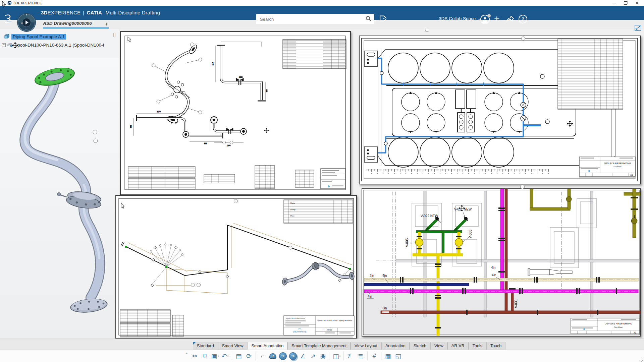 The width and height of the screenshot is (644, 362). What do you see at coordinates (159, 112) in the screenshot?
I see `svg-text: 1170` at bounding box center [159, 112].